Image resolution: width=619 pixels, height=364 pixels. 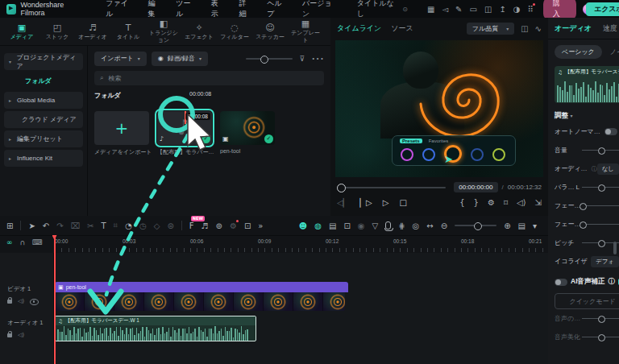 I want to click on seek-bar, so click(x=392, y=188).